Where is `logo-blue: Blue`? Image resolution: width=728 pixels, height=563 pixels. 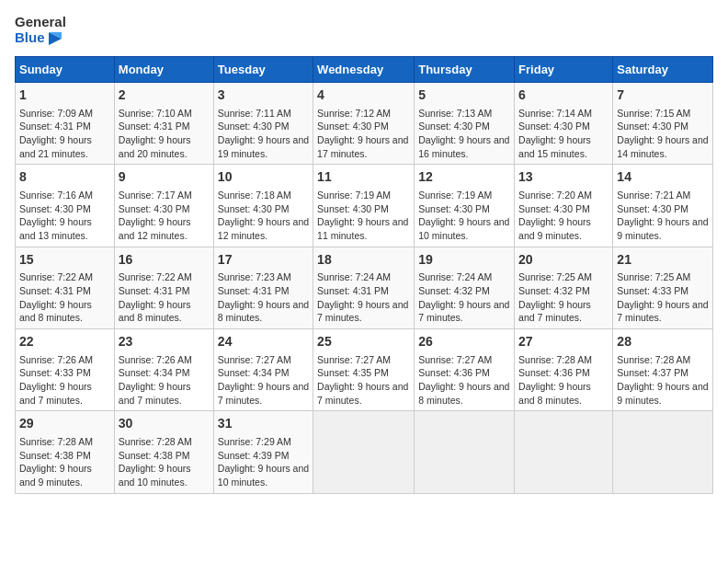 logo-blue: Blue is located at coordinates (40, 39).